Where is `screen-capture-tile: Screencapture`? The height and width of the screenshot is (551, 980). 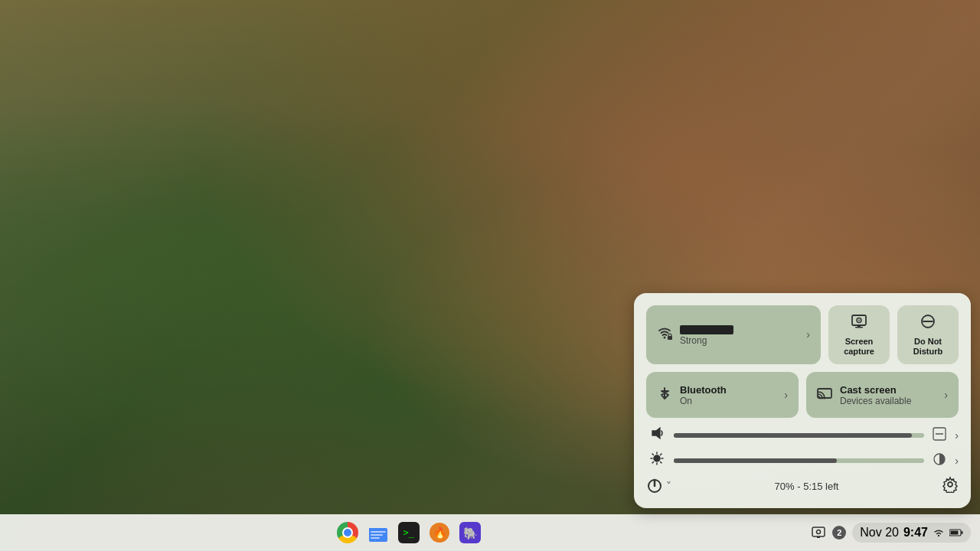
screen-capture-tile: Screencapture is located at coordinates (859, 335).